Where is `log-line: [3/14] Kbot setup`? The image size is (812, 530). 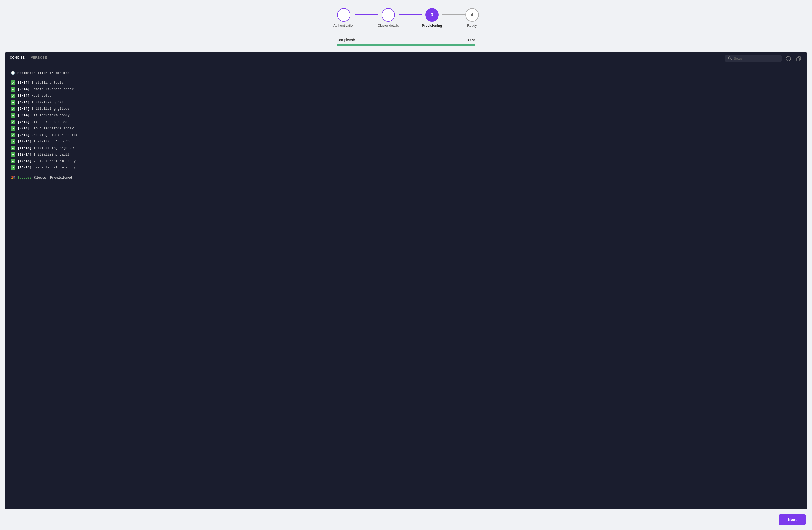 log-line: [3/14] Kbot setup is located at coordinates (406, 95).